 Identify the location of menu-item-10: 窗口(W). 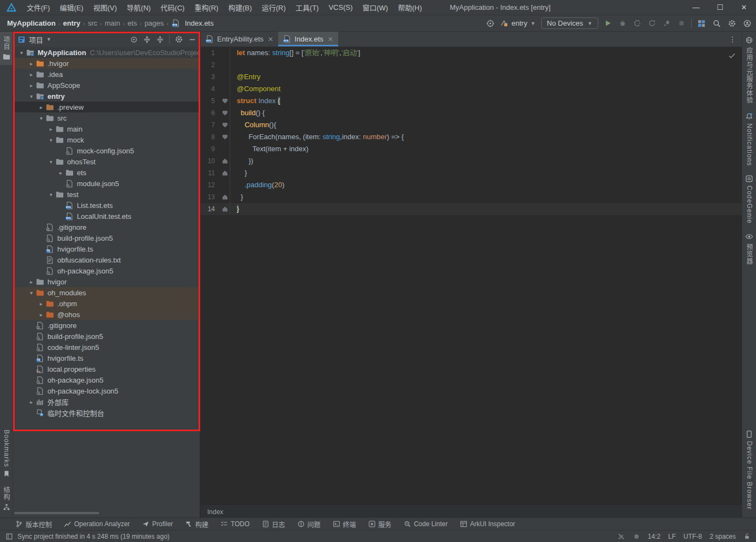
(375, 8).